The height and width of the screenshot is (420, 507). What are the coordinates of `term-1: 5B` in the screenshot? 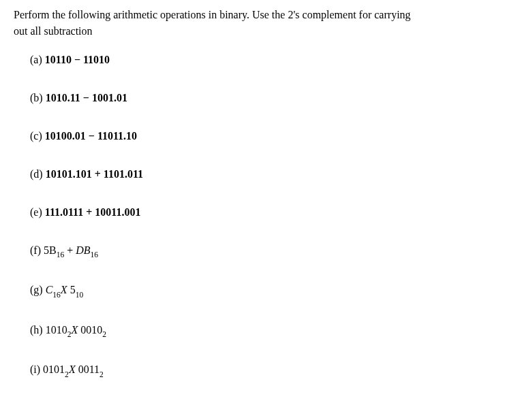 It's located at (50, 251).